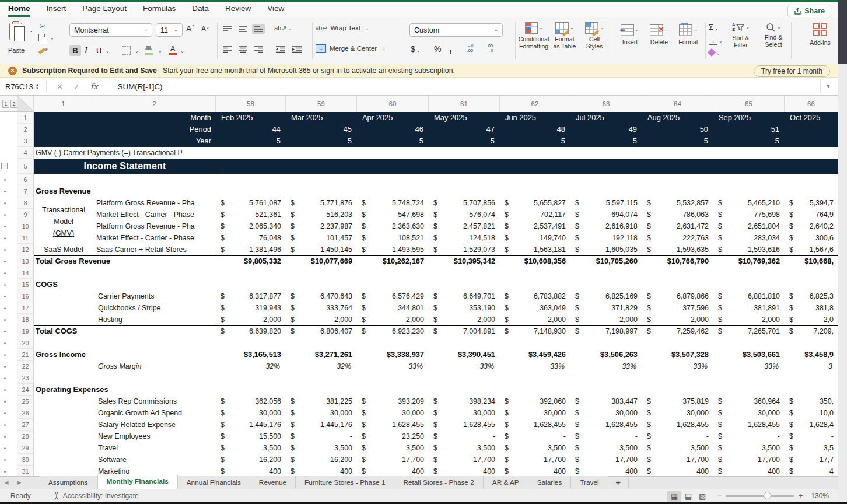 The width and height of the screenshot is (847, 504). What do you see at coordinates (321, 308) in the screenshot?
I see `cell: $333,764` at bounding box center [321, 308].